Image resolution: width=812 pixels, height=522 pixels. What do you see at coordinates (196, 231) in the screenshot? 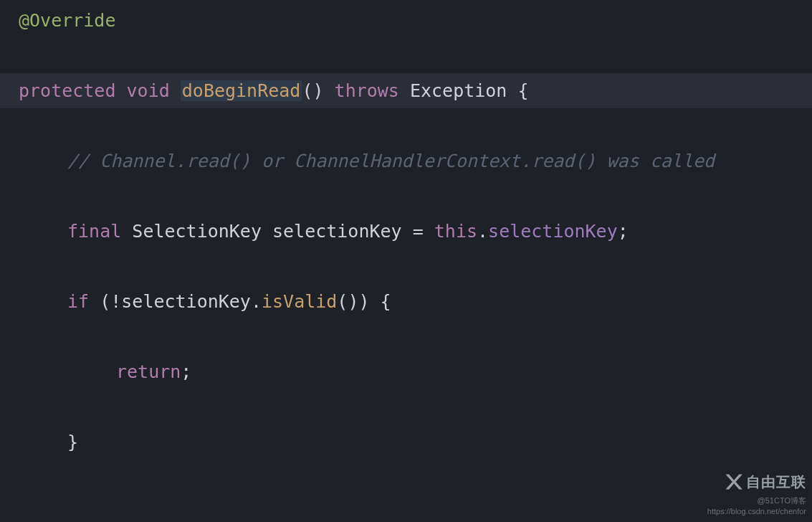
I see `type-selectionkey: SelectionKey` at bounding box center [196, 231].